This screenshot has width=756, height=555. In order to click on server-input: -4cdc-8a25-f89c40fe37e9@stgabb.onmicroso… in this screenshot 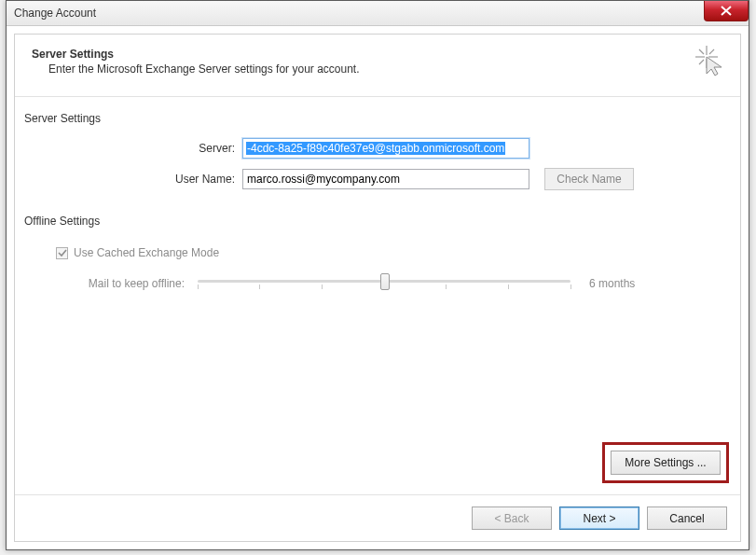, I will do `click(386, 148)`.